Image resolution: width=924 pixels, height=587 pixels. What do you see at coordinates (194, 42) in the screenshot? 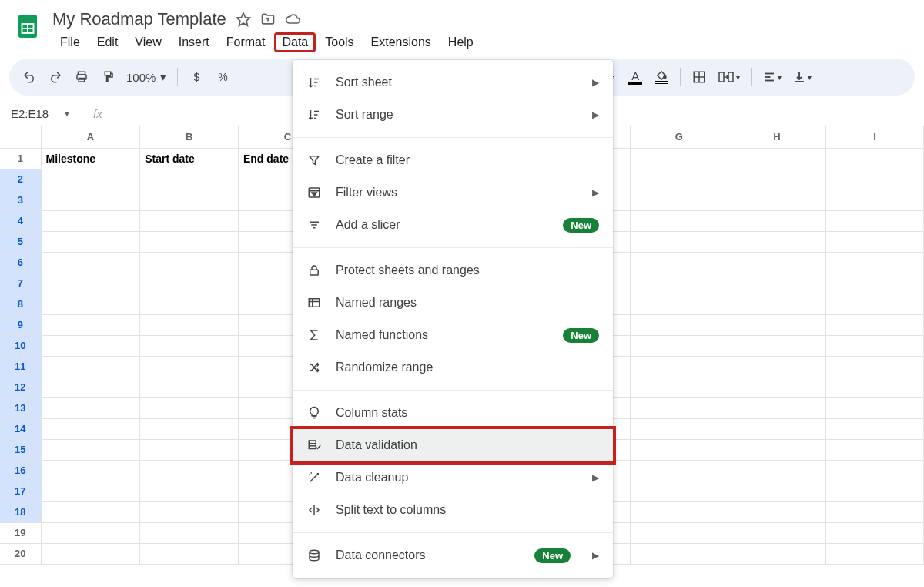
I see `menu-insert: Insert` at bounding box center [194, 42].